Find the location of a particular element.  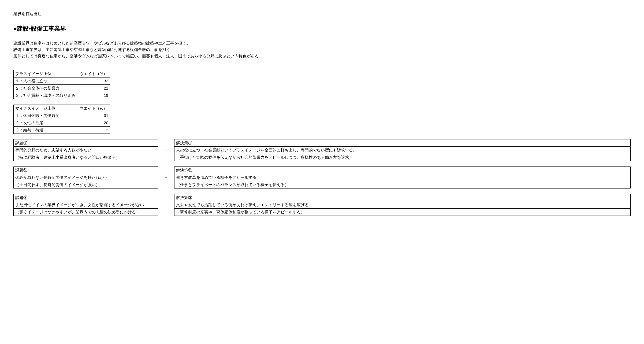

solution-title: 解決策① is located at coordinates (403, 143).